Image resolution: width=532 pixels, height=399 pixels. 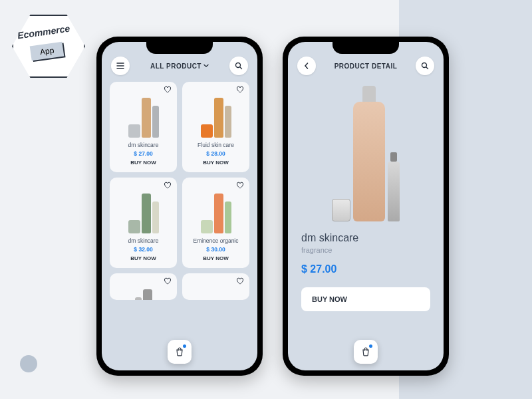 I want to click on listing-title: ALL PRODUCT, so click(x=180, y=66).